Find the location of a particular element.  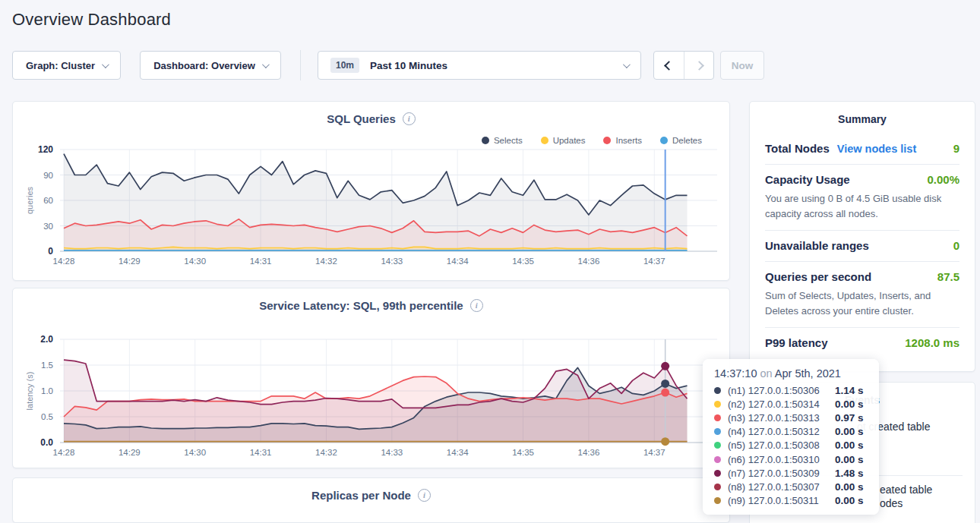

chevron-left-icon is located at coordinates (669, 65).